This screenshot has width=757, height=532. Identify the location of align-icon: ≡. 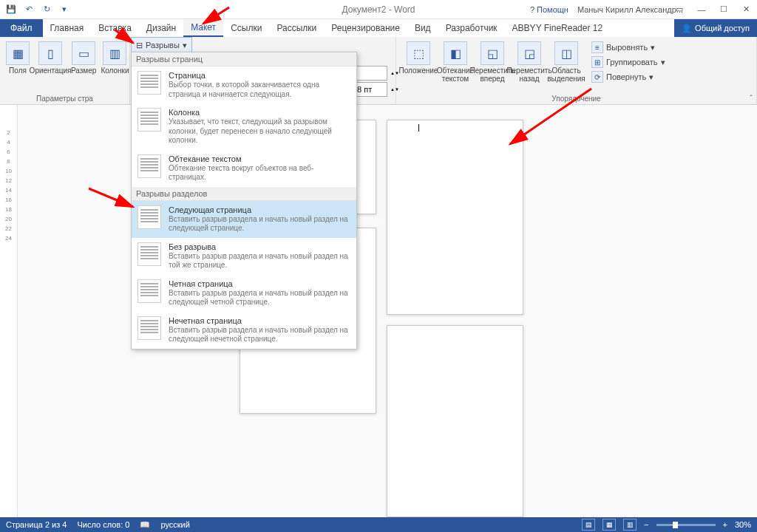
(597, 47).